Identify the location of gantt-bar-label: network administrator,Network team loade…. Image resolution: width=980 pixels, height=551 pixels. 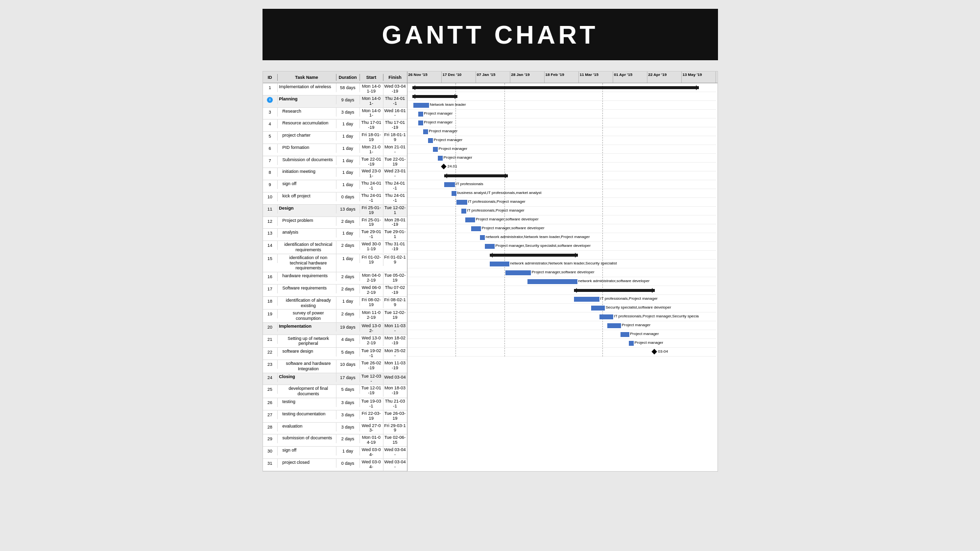
(538, 237).